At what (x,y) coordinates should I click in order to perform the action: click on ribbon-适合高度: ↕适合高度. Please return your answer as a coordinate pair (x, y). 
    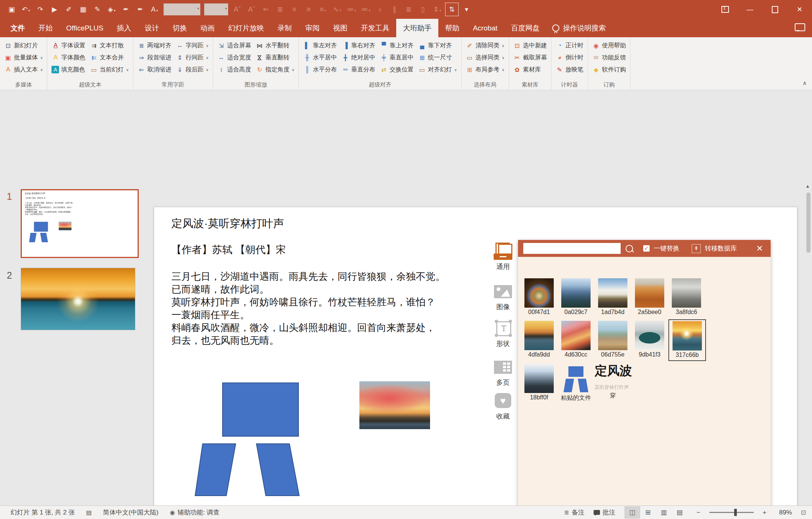
    Looking at the image, I should click on (234, 70).